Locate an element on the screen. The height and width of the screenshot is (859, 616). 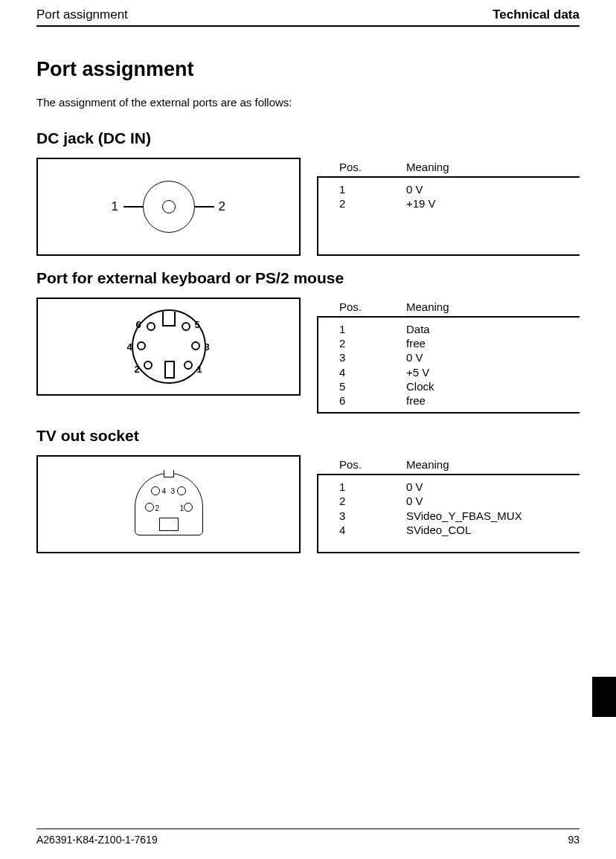
section-title-dc: DC jack (DC IN) is located at coordinates (308, 138).